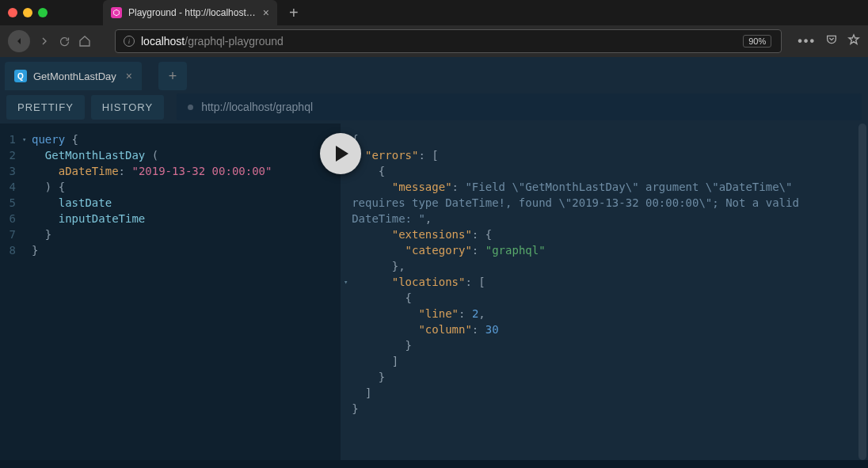 The image size is (868, 468). I want to click on bottom-bar, so click(434, 464).